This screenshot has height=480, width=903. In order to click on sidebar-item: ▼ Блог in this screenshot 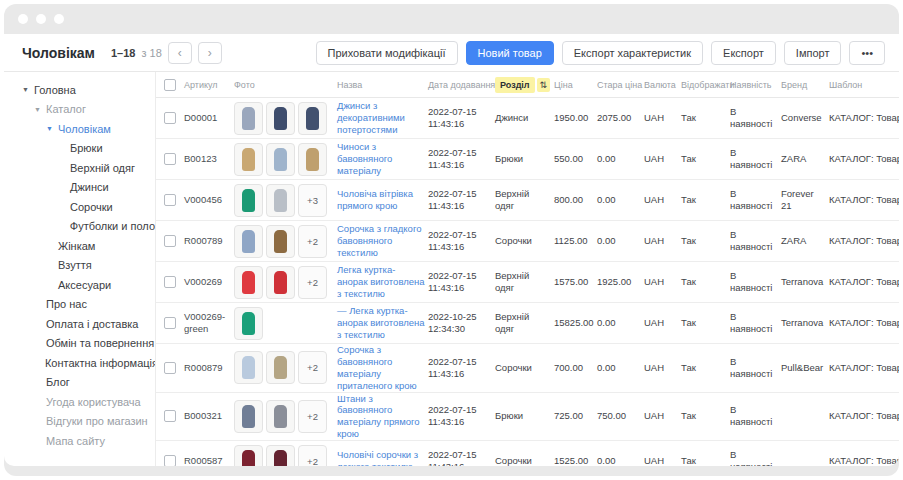, I will do `click(80, 383)`.